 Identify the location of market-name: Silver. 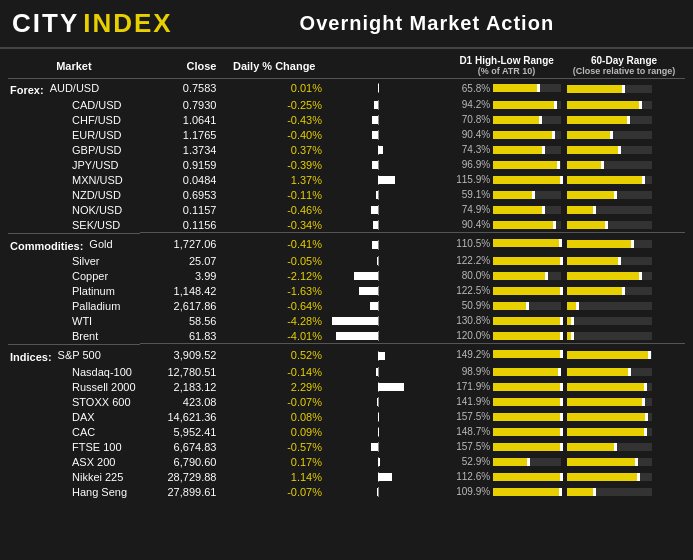
(86, 261).